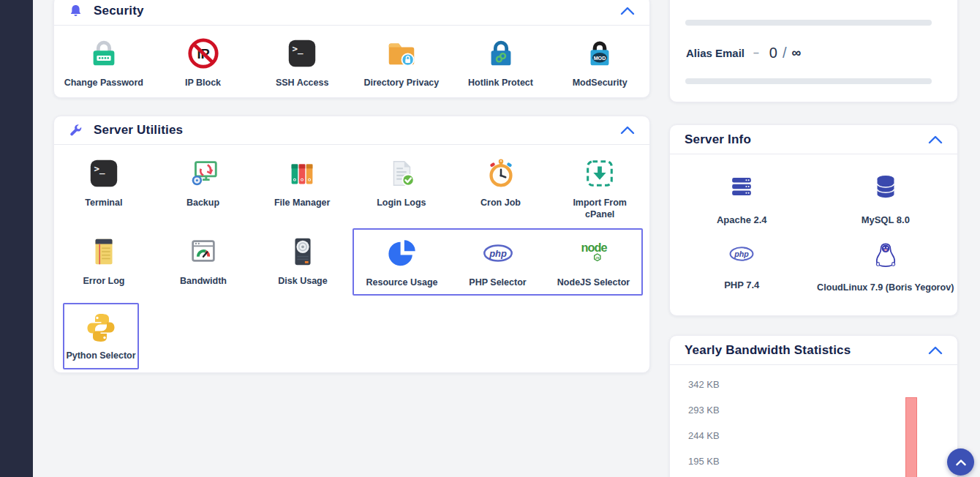  I want to click on tile-login-logs: Login Logs, so click(402, 182).